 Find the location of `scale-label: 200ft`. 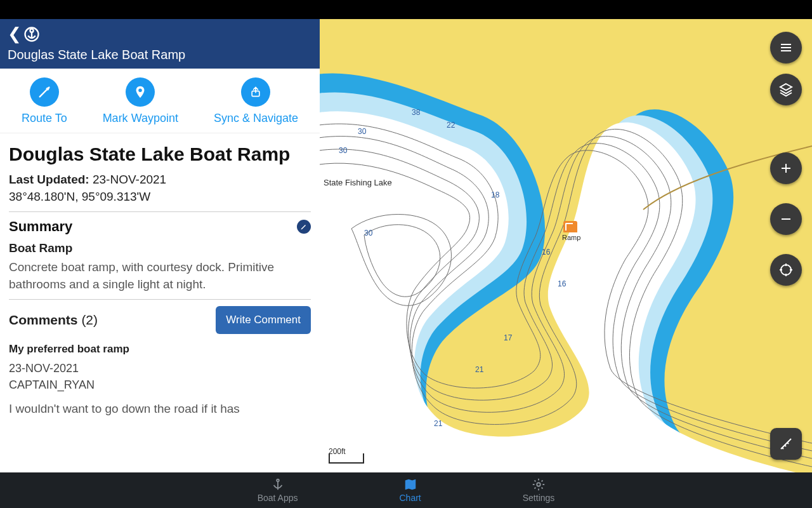

scale-label: 200ft is located at coordinates (337, 451).